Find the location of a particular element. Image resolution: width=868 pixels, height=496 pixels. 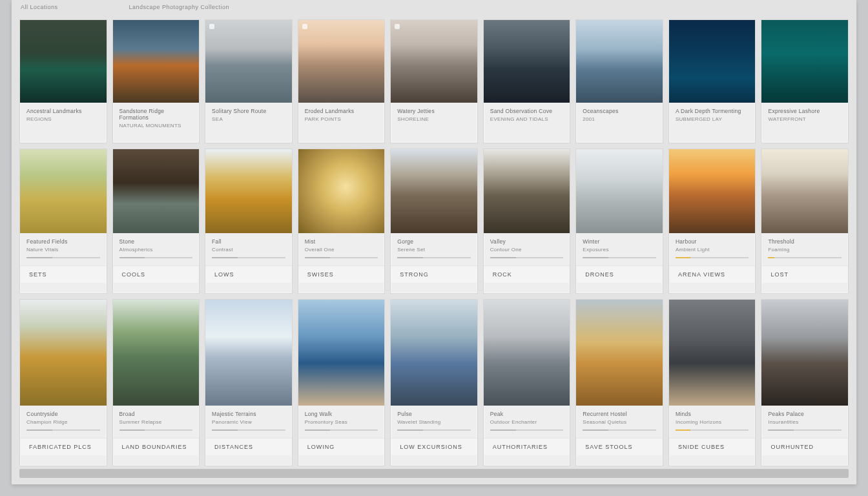

card-code: LOWS is located at coordinates (249, 274).